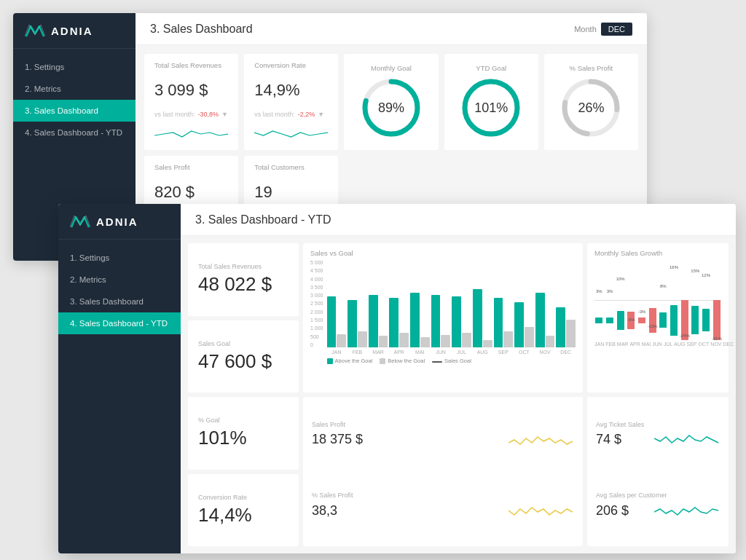 Image resolution: width=746 pixels, height=560 pixels. I want to click on donut-monthly-value: 89%, so click(391, 108).